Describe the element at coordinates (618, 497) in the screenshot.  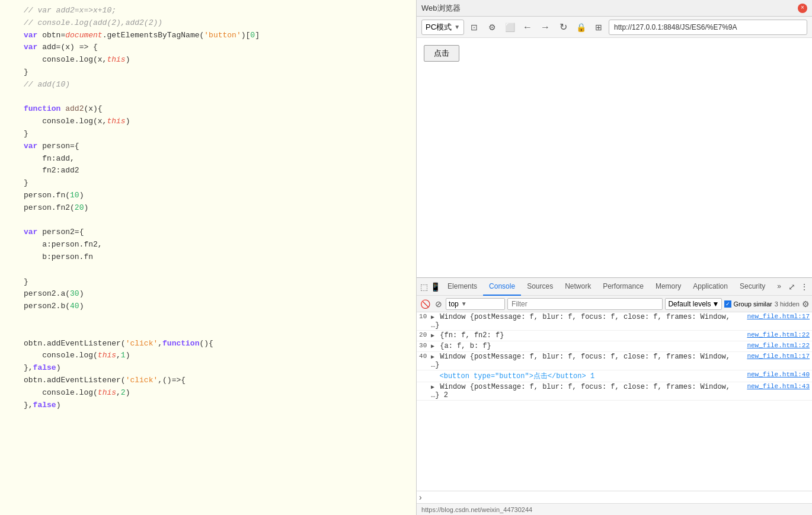
I see `console-input` at that location.